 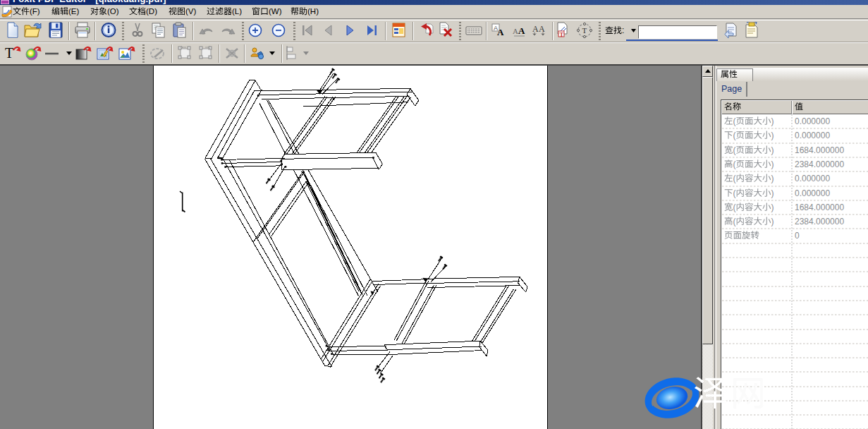 What do you see at coordinates (797, 236) in the screenshot?
I see `svg-text: 0` at bounding box center [797, 236].